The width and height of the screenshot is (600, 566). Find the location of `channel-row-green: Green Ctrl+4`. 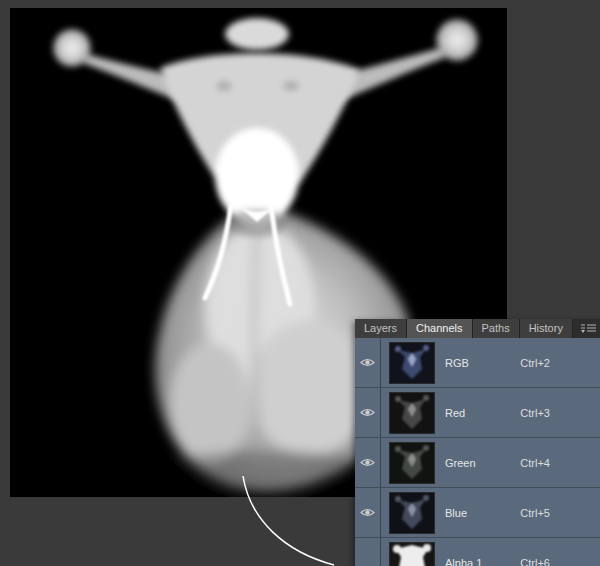

channel-row-green: Green Ctrl+4 is located at coordinates (478, 463).